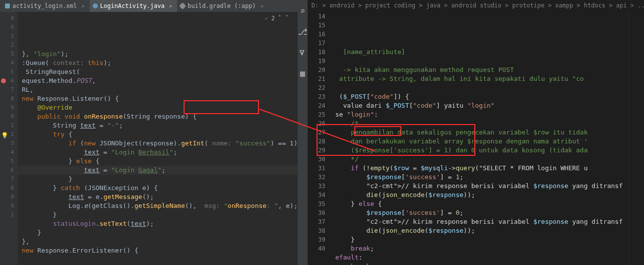  Describe the element at coordinates (320, 150) in the screenshot. I see `gutter-line: 29` at that location.